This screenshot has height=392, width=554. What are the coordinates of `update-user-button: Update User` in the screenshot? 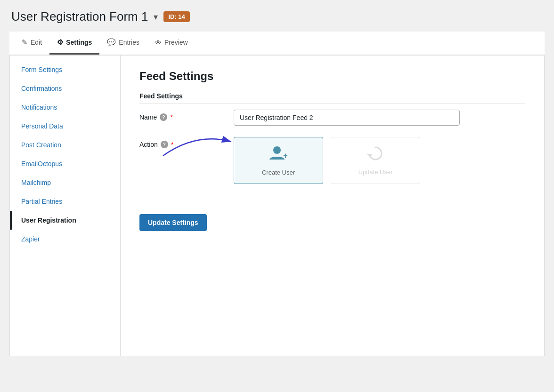 It's located at (375, 160).